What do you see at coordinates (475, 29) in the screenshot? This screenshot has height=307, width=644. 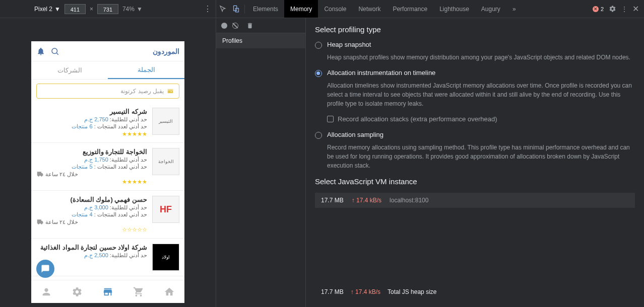 I see `profiling-type-title: Select profiling type` at bounding box center [475, 29].